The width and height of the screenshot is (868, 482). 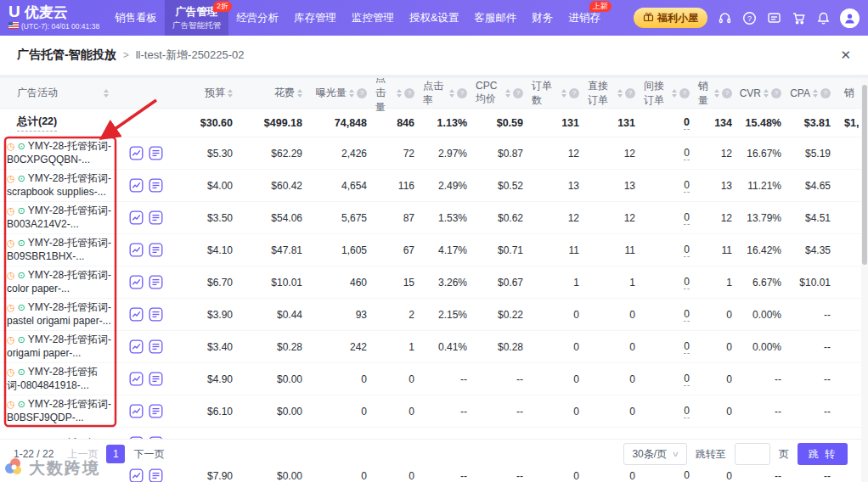 I want to click on row-value: 2.15%, so click(x=449, y=314).